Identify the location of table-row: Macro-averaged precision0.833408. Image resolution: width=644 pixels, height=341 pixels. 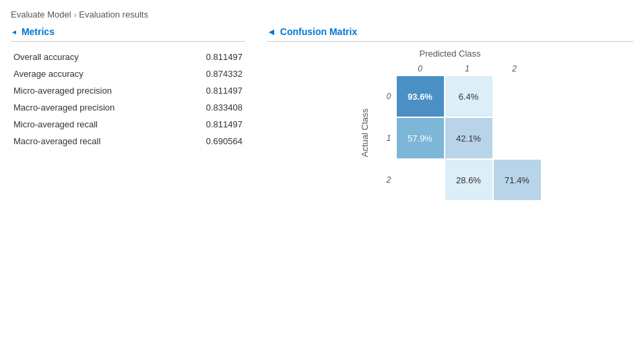
(128, 108).